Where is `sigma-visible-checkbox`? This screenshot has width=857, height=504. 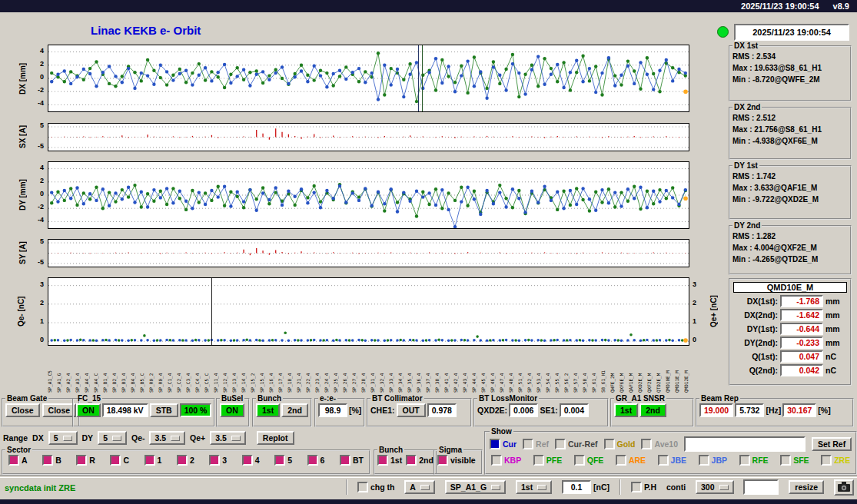
sigma-visible-checkbox is located at coordinates (443, 460).